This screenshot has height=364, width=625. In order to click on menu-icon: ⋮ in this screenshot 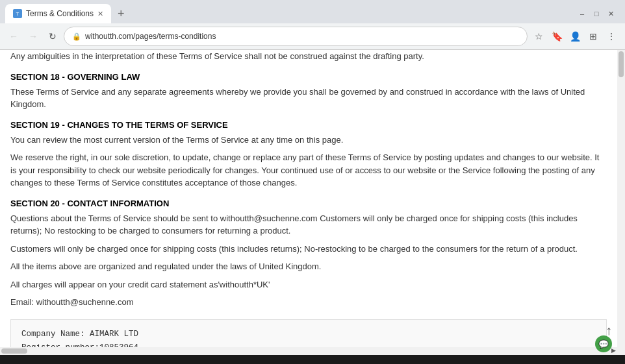, I will do `click(611, 36)`.